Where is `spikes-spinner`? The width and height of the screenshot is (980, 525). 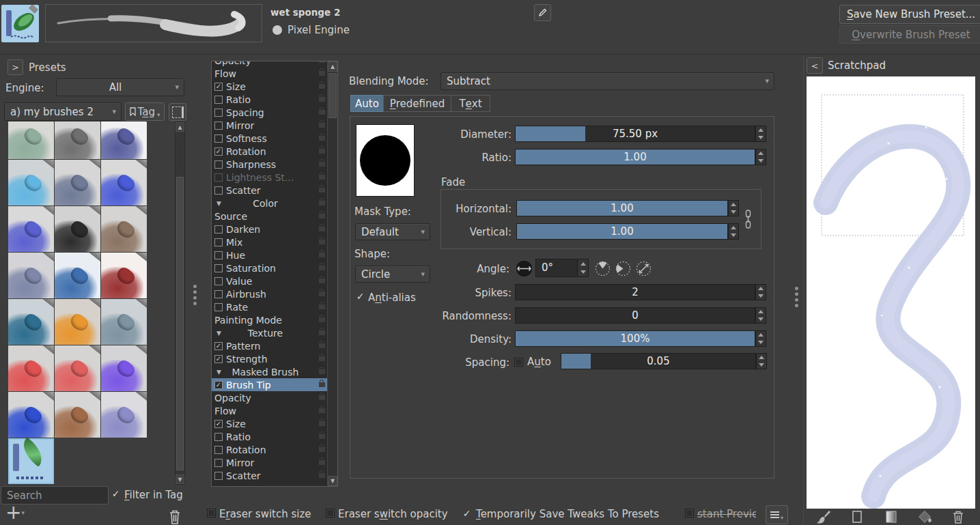 spikes-spinner is located at coordinates (761, 292).